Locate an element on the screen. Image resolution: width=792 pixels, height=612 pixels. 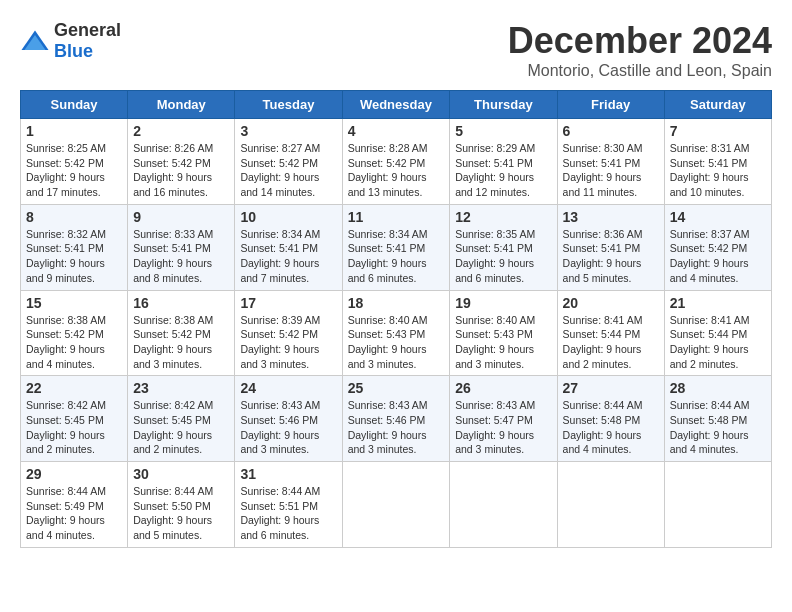
date-number: 29 is located at coordinates (74, 474).